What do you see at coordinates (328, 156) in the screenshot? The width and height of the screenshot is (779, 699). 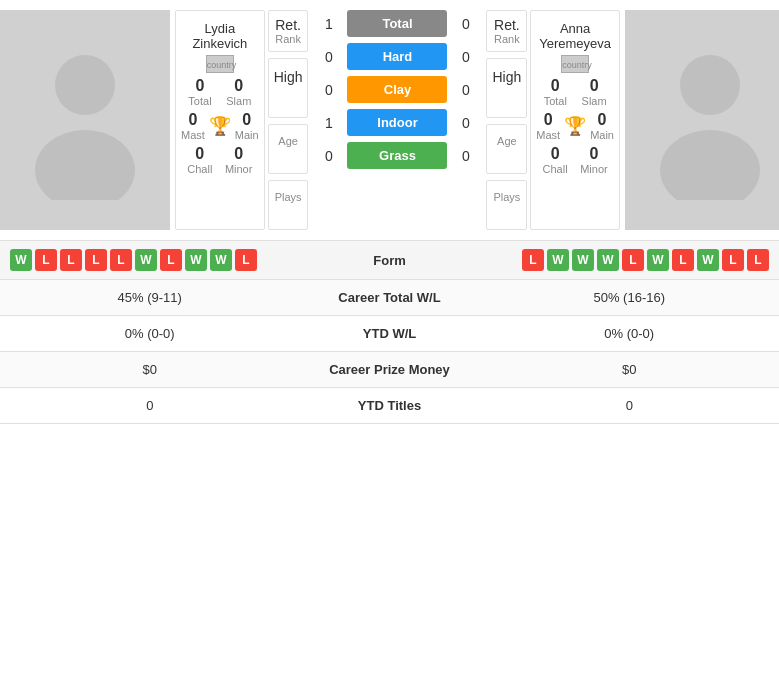 I see `left-grass-score: 0` at bounding box center [328, 156].